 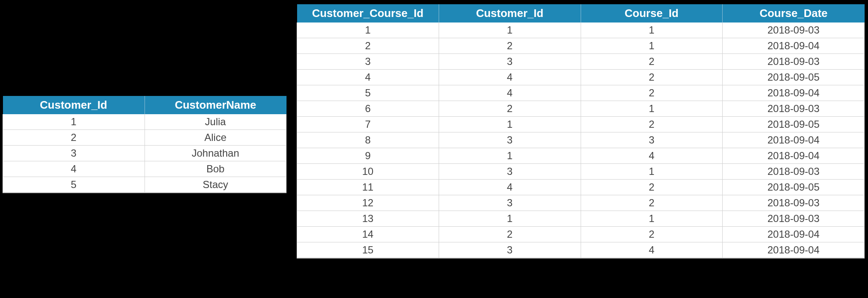 I want to click on table-header-row: Customer_Course_Id Customer_Id Course_Id…, so click(x=581, y=14).